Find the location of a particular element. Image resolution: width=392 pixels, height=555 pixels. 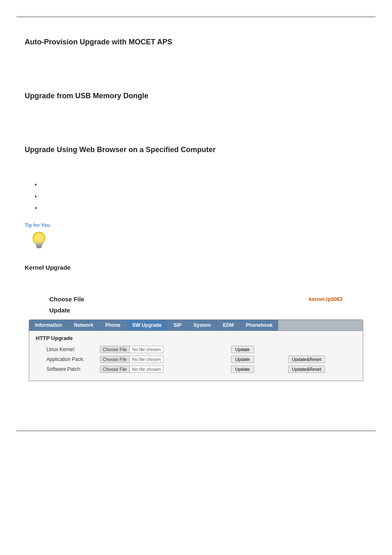

sw-patch-update-cell: Update is located at coordinates (255, 369).